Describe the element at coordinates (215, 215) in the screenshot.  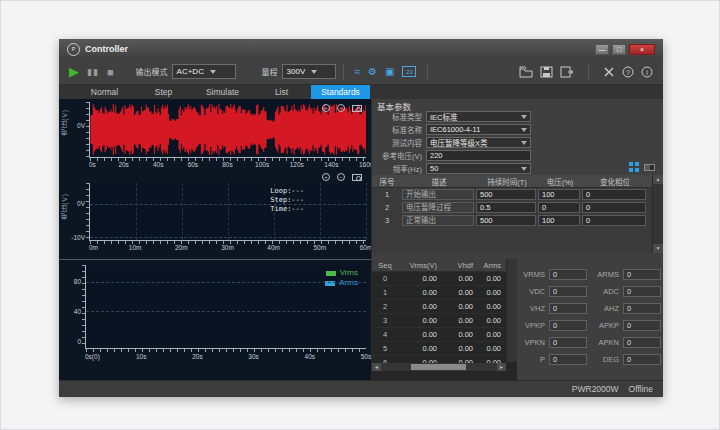
I see `output-waveform-chart: 电压(V) +− Loop:---Step:---Time:--- 0V-10V…` at that location.